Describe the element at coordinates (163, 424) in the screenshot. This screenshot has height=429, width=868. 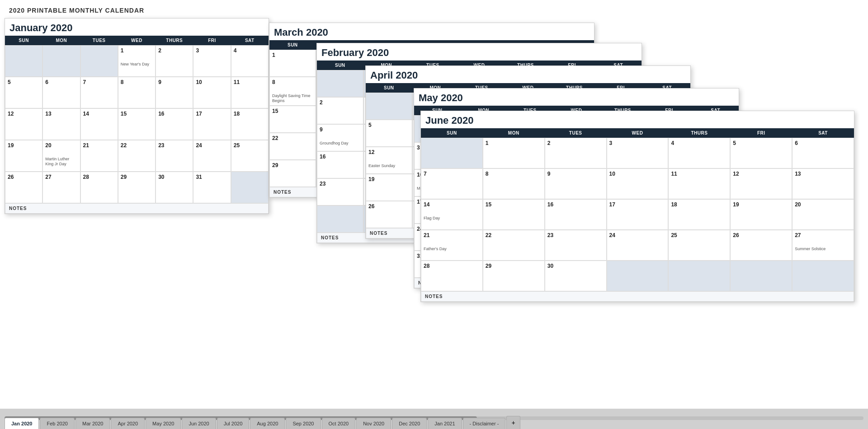
I see `tab-may-2020: May 2020` at that location.